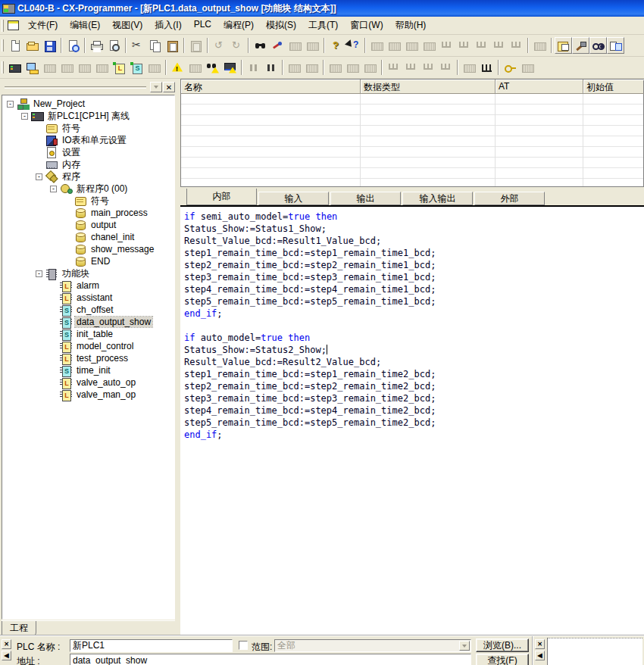 This screenshot has height=665, width=644. I want to click on print-preview-button, so click(114, 45).